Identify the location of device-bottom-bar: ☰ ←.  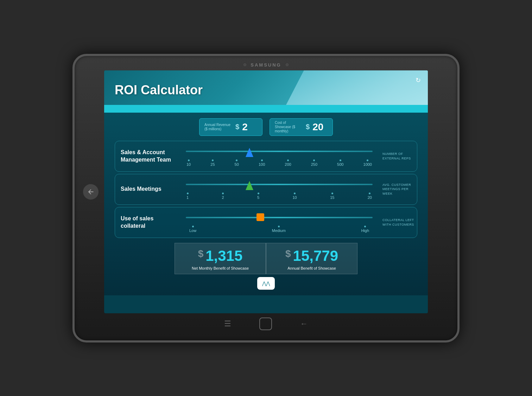
(266, 324).